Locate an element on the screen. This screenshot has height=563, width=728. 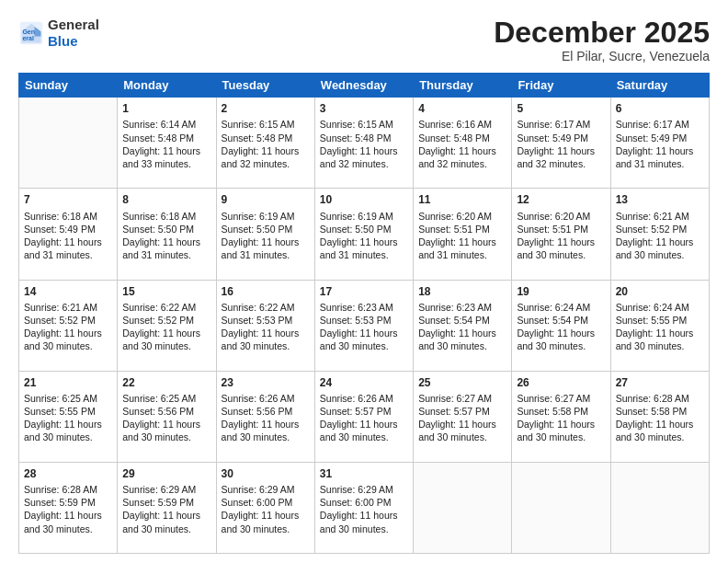
weekday-header: Monday is located at coordinates (167, 86).